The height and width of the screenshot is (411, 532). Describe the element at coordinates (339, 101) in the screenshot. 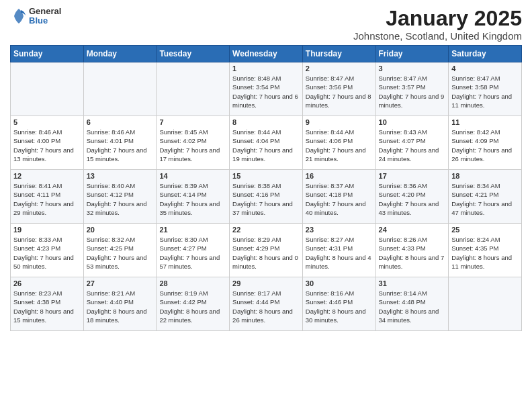

I see `daylight: Daylight: 7 hours and 8 minutes.` at that location.